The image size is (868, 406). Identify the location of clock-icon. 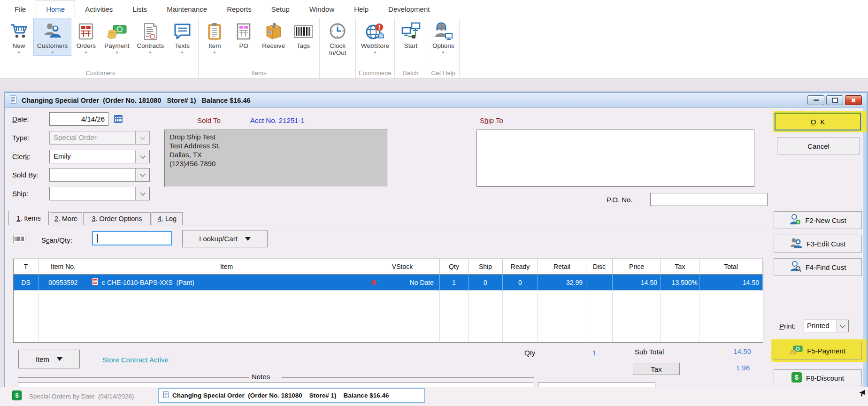
(338, 31).